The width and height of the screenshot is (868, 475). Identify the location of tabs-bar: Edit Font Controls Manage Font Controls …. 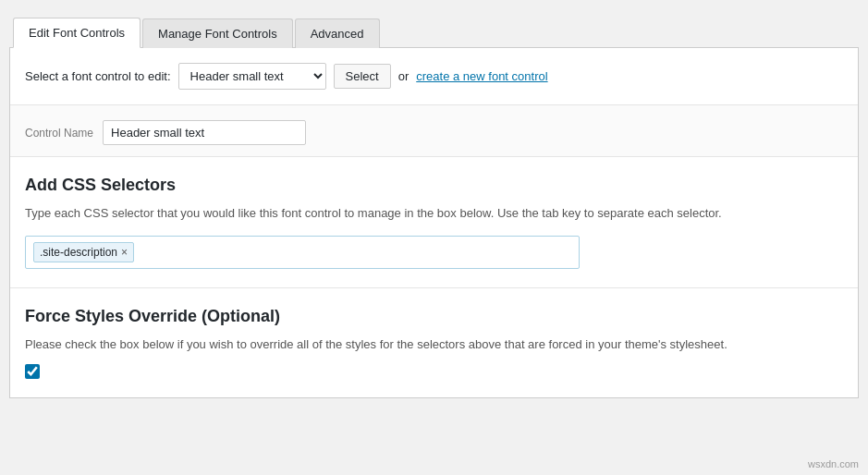
(434, 29).